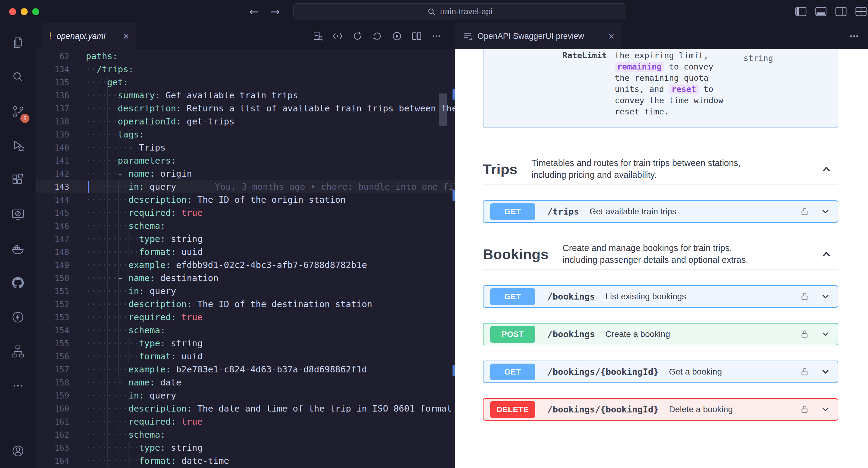 This screenshot has height=468, width=868. What do you see at coordinates (53, 200) in the screenshot?
I see `line-number: 144` at bounding box center [53, 200].